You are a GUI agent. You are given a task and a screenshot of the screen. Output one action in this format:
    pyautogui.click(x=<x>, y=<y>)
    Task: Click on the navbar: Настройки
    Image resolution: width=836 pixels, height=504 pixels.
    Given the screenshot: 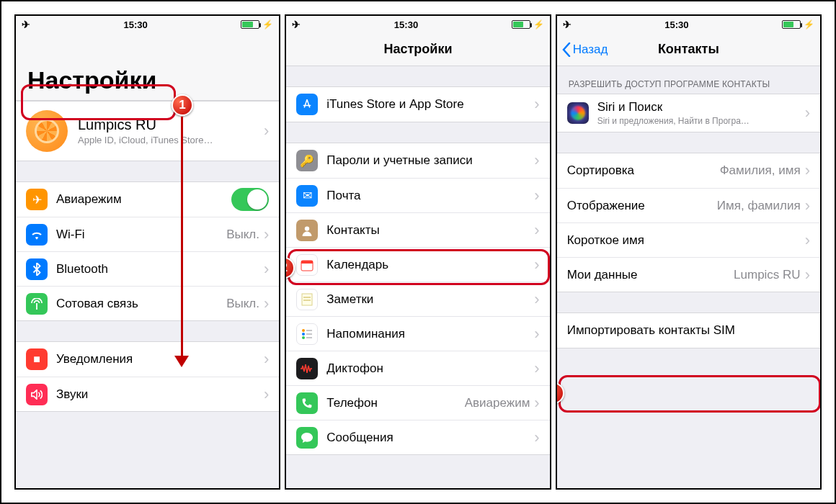 What is the action you would take?
    pyautogui.click(x=418, y=50)
    